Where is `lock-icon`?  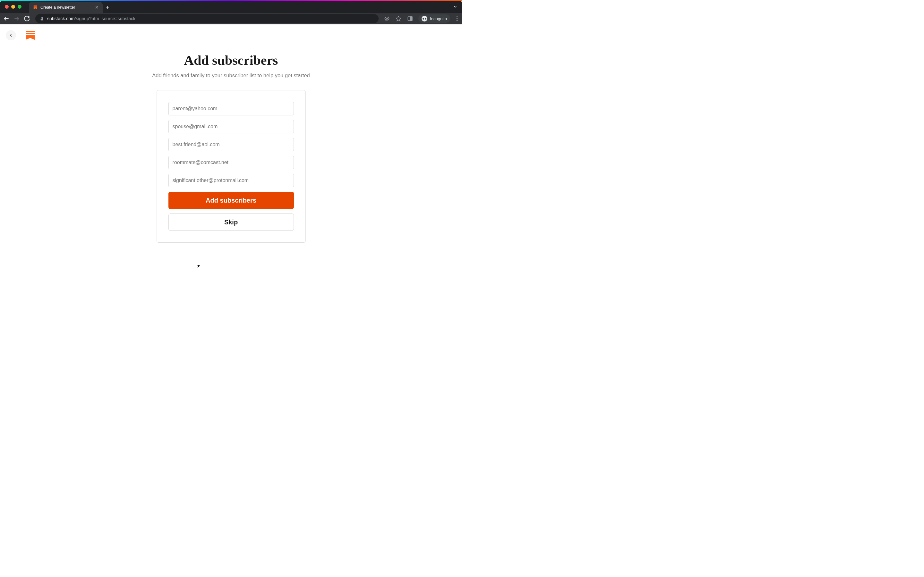 lock-icon is located at coordinates (42, 19).